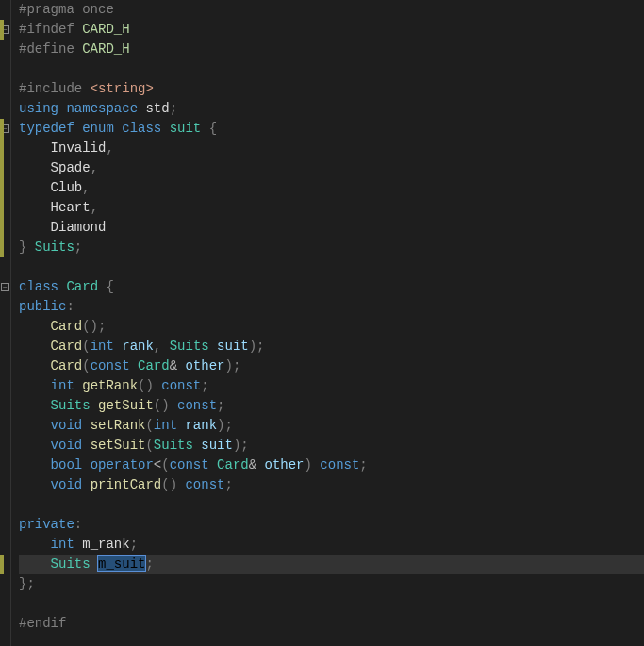  What do you see at coordinates (106, 544) in the screenshot?
I see `token: m_rank` at bounding box center [106, 544].